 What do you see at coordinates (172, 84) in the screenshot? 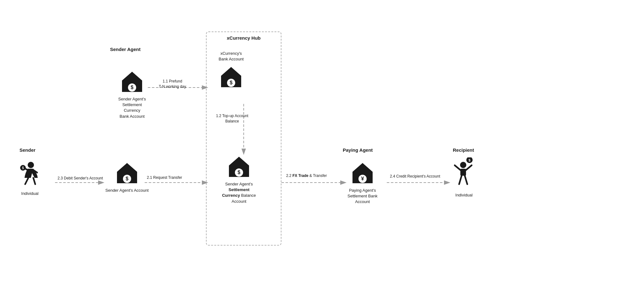
I see `arrow-1-1-label: 1.1 PrefundT-N working day` at bounding box center [172, 84].